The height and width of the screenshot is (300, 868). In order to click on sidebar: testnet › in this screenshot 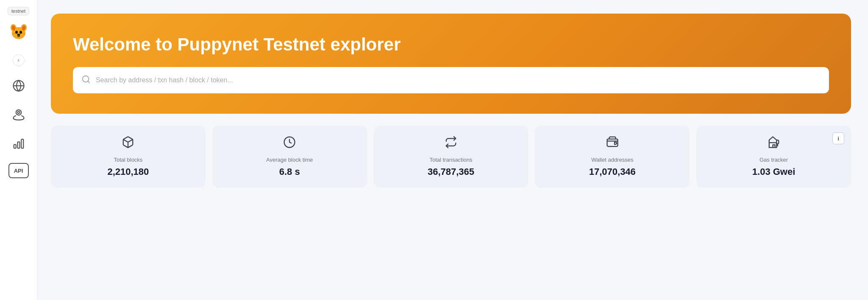, I will do `click(19, 150)`.